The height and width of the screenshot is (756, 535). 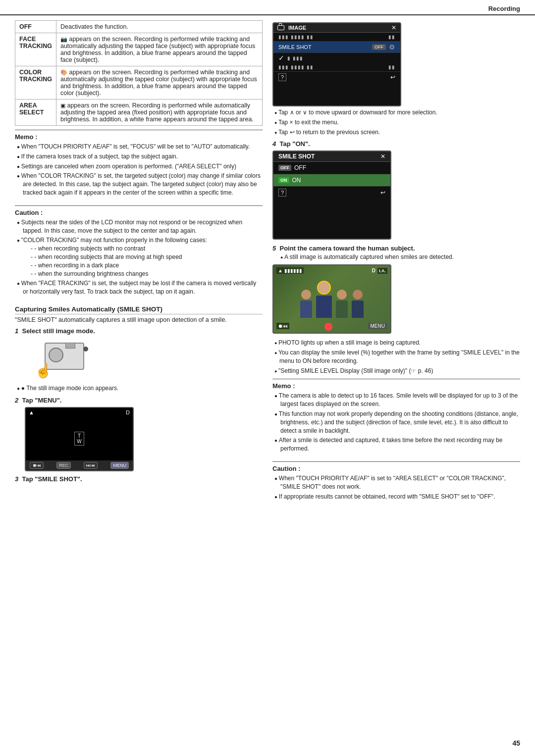 What do you see at coordinates (159, 83) in the screenshot?
I see `table-cell-desc: 🎨 appears on the screen. Recording is pe…` at bounding box center [159, 83].